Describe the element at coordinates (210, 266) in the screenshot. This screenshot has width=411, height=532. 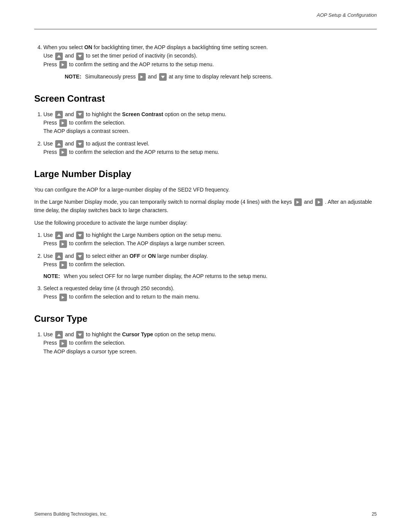
I see `lnd-list: Use and to highlight the Large Numbers o…` at that location.